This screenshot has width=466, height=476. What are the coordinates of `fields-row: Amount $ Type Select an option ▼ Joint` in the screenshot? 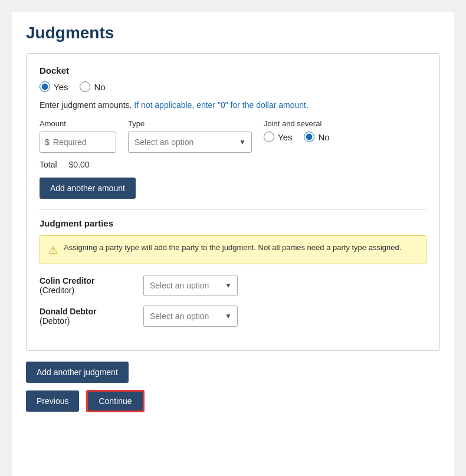 It's located at (233, 136).